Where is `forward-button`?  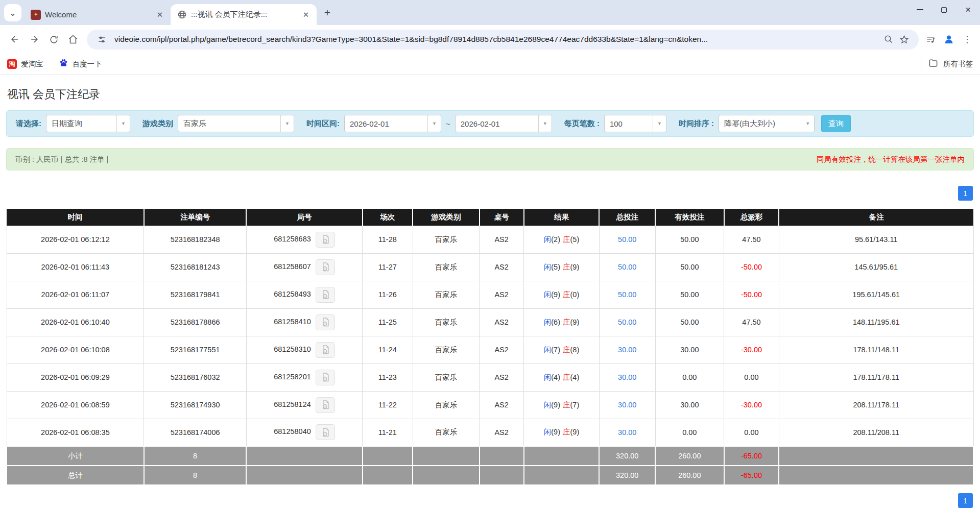
forward-button is located at coordinates (34, 39).